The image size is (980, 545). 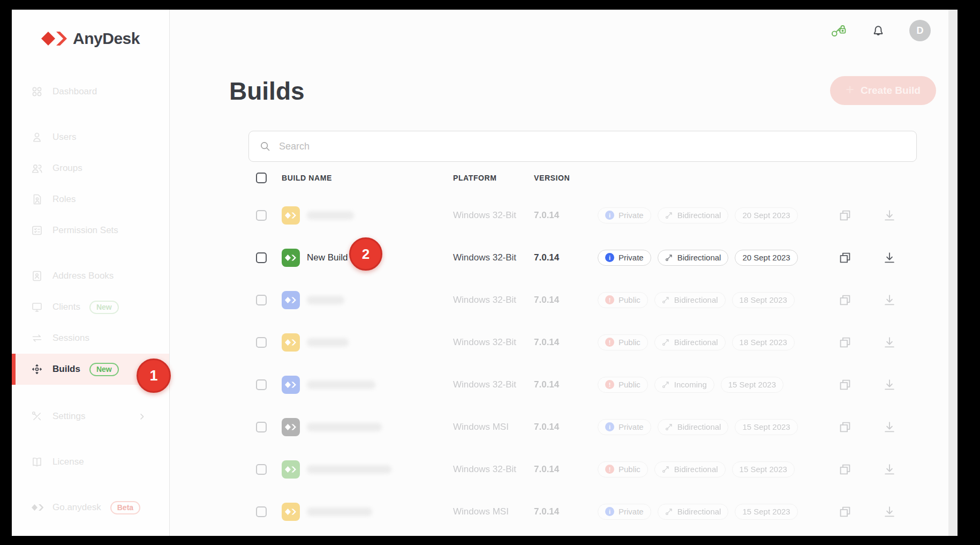 What do you see at coordinates (494, 512) in the screenshot?
I see `platform-cell: Windows MSI` at bounding box center [494, 512].